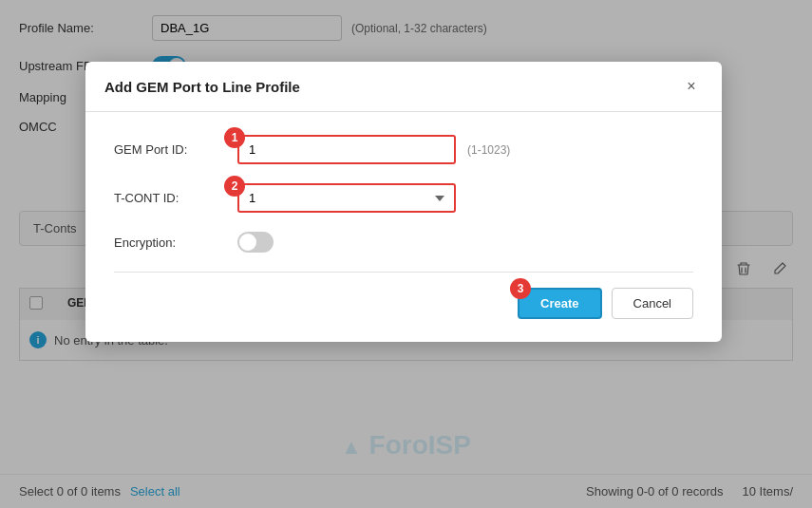  Describe the element at coordinates (347, 150) in the screenshot. I see `gem-port-id-input` at that location.